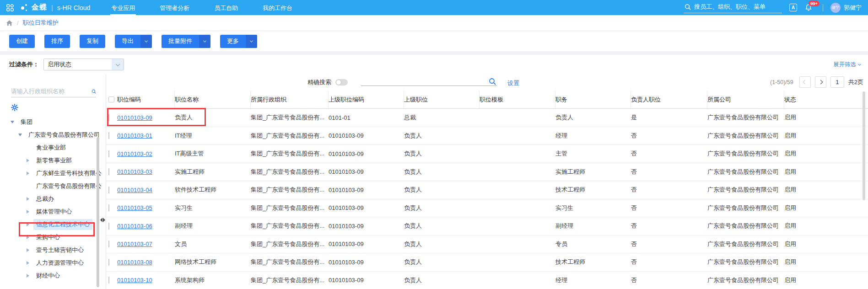 Image resolution: width=868 pixels, height=289 pixels. I want to click on search-settings-link: 设置, so click(513, 83).